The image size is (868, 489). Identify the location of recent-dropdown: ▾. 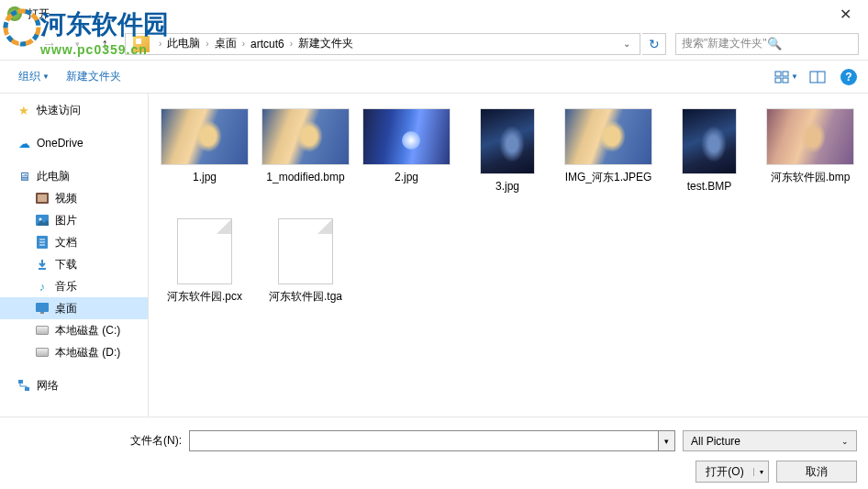
(77, 44).